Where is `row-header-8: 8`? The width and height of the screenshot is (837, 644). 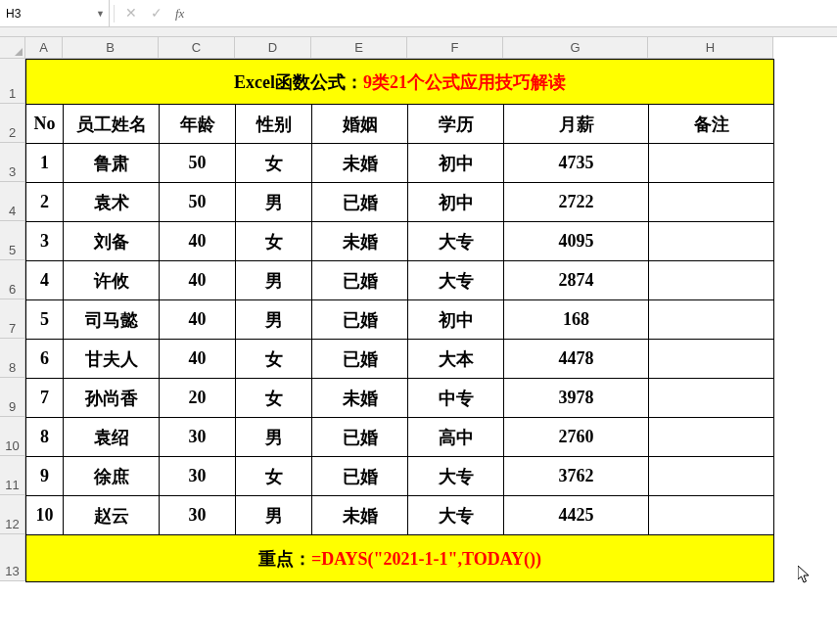
row-header-8: 8 is located at coordinates (13, 358).